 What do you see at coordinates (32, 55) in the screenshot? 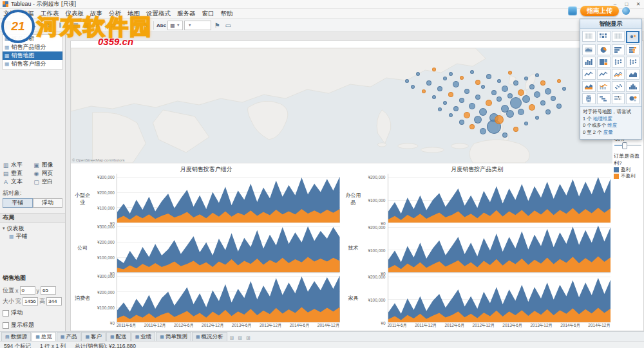
I see `sheet-list-item-销售地图: ▦销售地图` at bounding box center [32, 55].